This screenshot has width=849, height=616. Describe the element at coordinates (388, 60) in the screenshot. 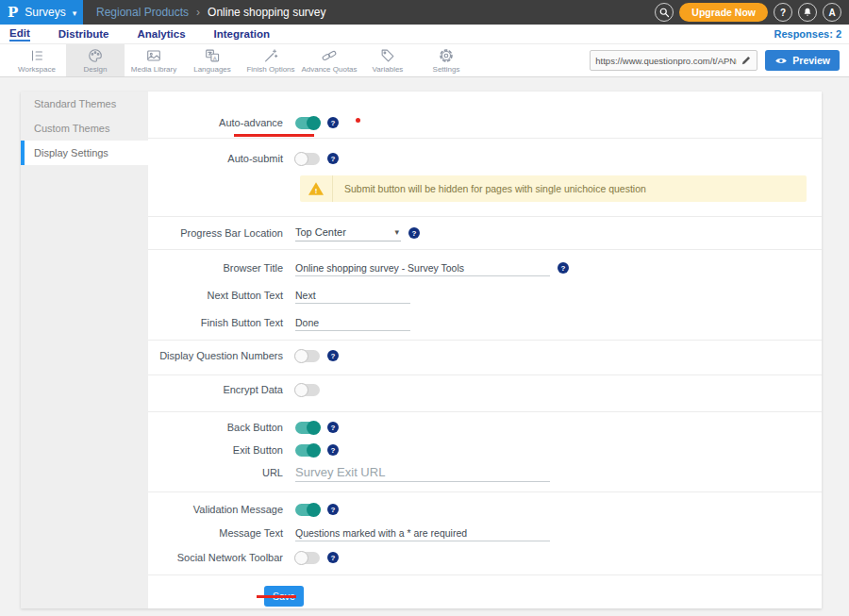

I see `toolbar-item-variables: Variables` at that location.